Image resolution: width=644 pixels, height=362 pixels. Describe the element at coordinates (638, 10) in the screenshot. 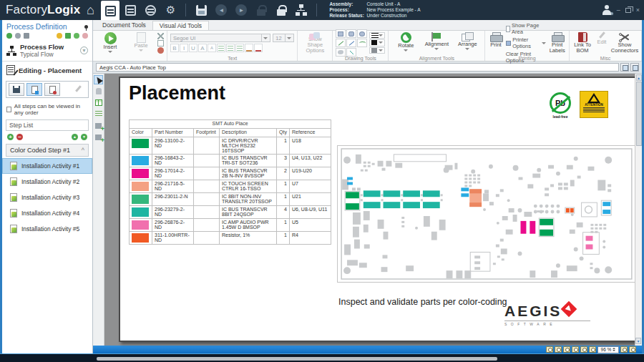

I see `close-button: ×` at that location.